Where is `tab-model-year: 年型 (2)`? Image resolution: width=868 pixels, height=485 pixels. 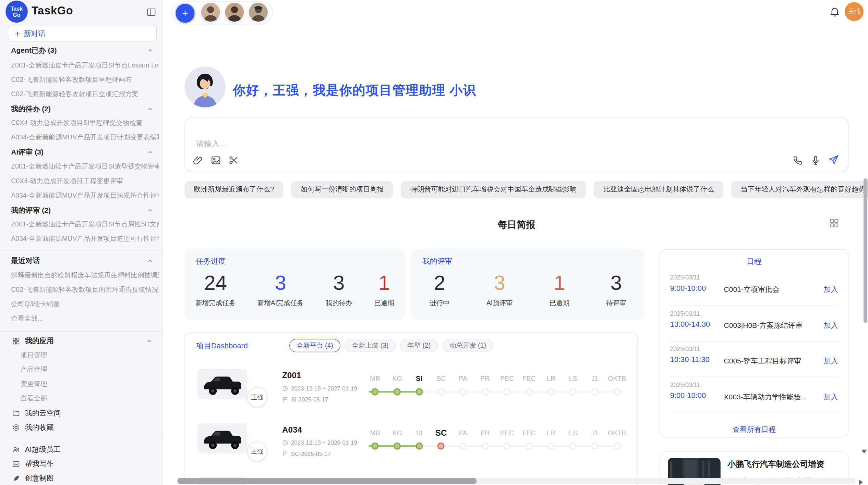 tab-model-year: 年型 (2) is located at coordinates (419, 345).